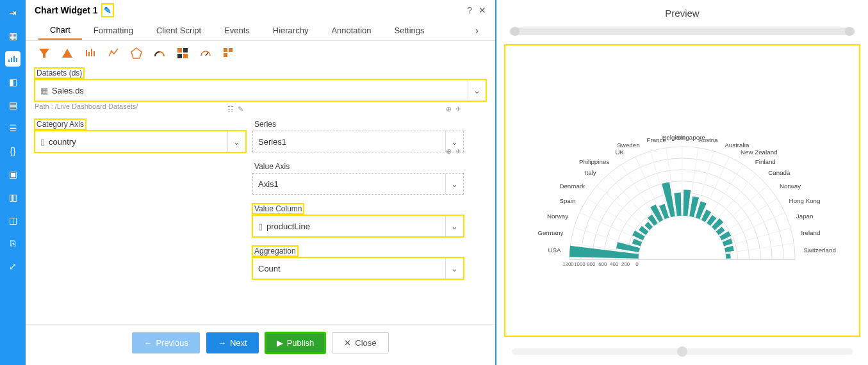 The image size is (868, 365). I want to click on datasets-dropdown: ▦ Sales.ds ⌄, so click(260, 90).